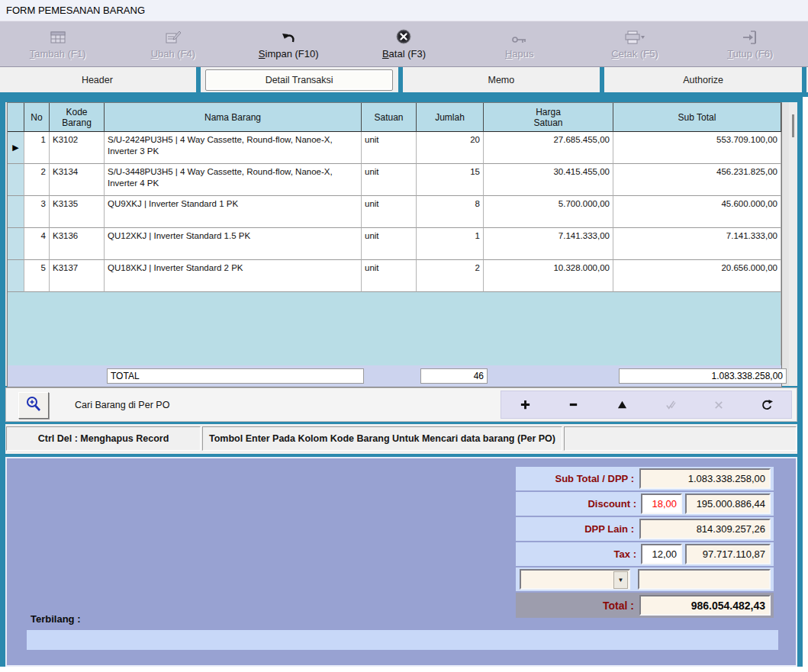  I want to click on status-hint-empty, so click(681, 439).